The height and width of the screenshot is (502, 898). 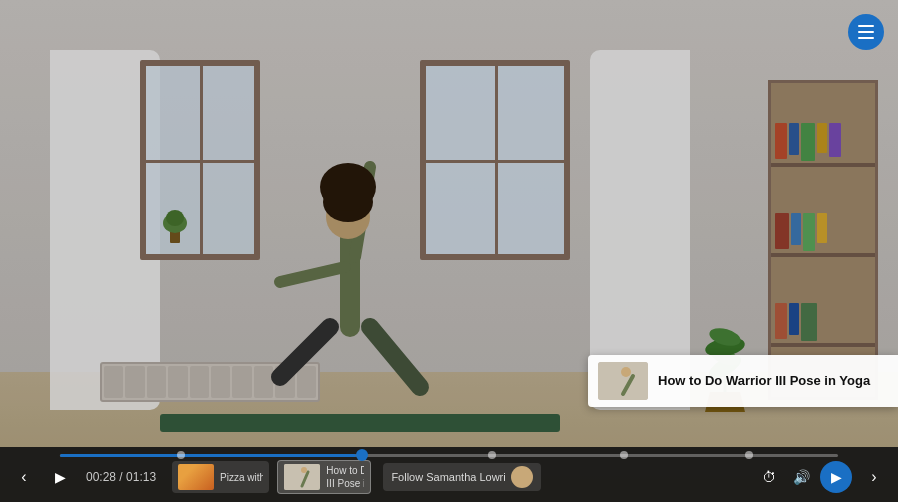 What do you see at coordinates (522, 477) in the screenshot?
I see `follow-avatar` at bounding box center [522, 477].